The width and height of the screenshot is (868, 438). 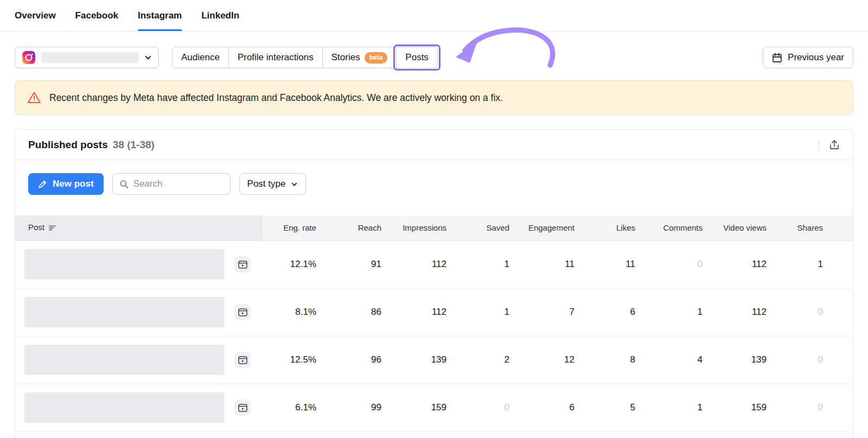 What do you see at coordinates (267, 184) in the screenshot?
I see `post-type-label: Post type` at bounding box center [267, 184].